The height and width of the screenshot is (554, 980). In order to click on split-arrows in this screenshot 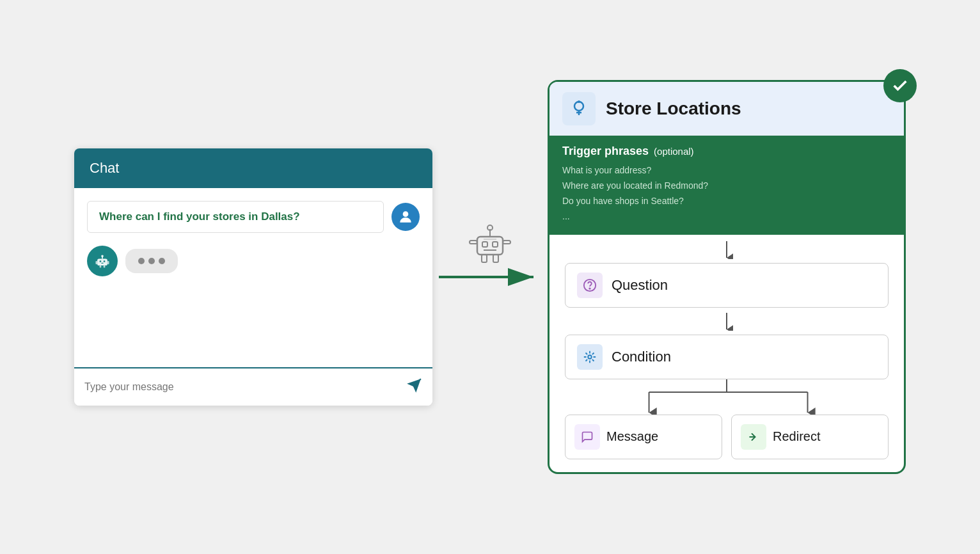, I will do `click(727, 397)`.